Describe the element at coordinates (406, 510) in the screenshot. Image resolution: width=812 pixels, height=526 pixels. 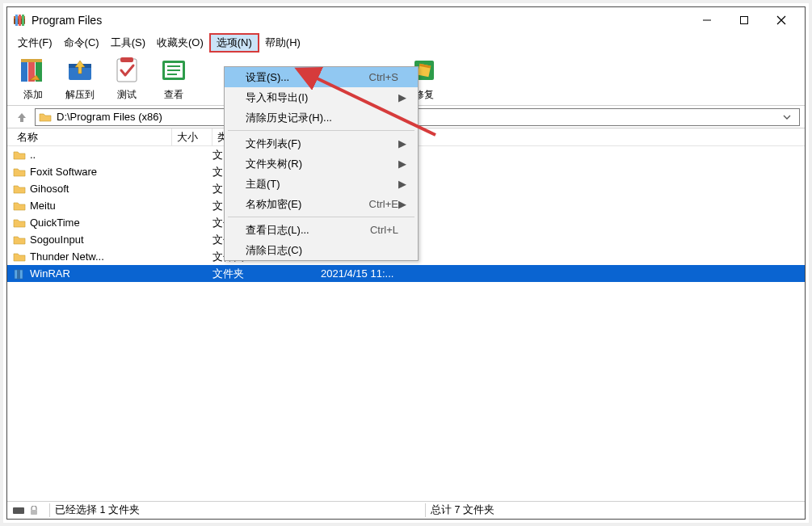
I see `status-bar: 已经选择 1 文件夹 总计 7 文件夹` at that location.